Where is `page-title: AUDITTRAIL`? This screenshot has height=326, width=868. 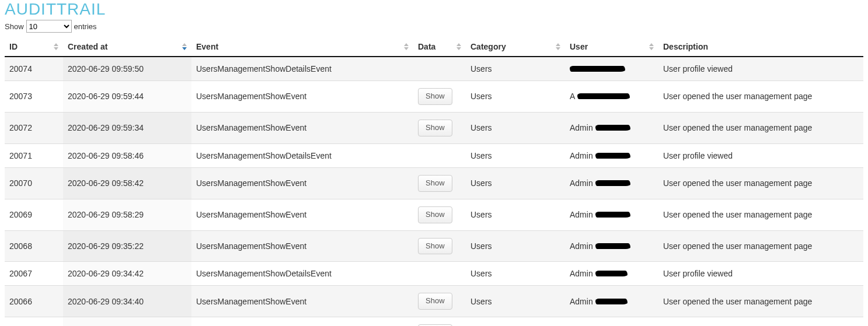 page-title: AUDITTRAIL is located at coordinates (434, 9).